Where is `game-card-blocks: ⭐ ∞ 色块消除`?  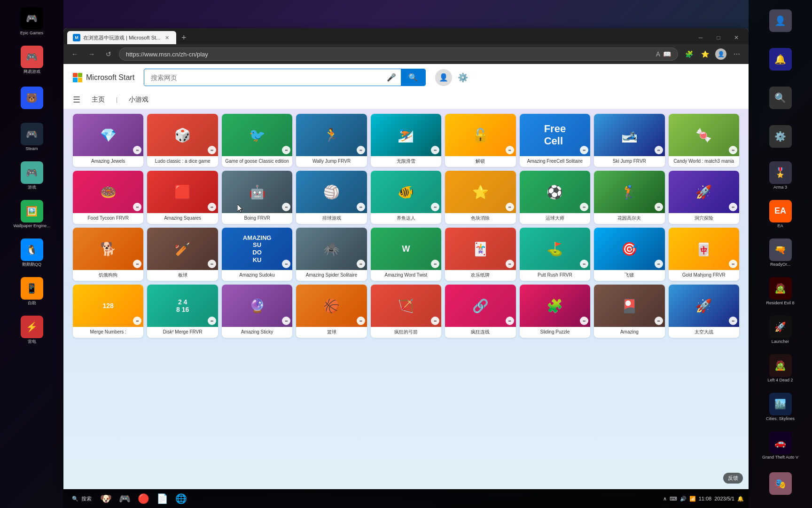
game-card-blocks: ⭐ ∞ 色块消除 is located at coordinates (480, 198).